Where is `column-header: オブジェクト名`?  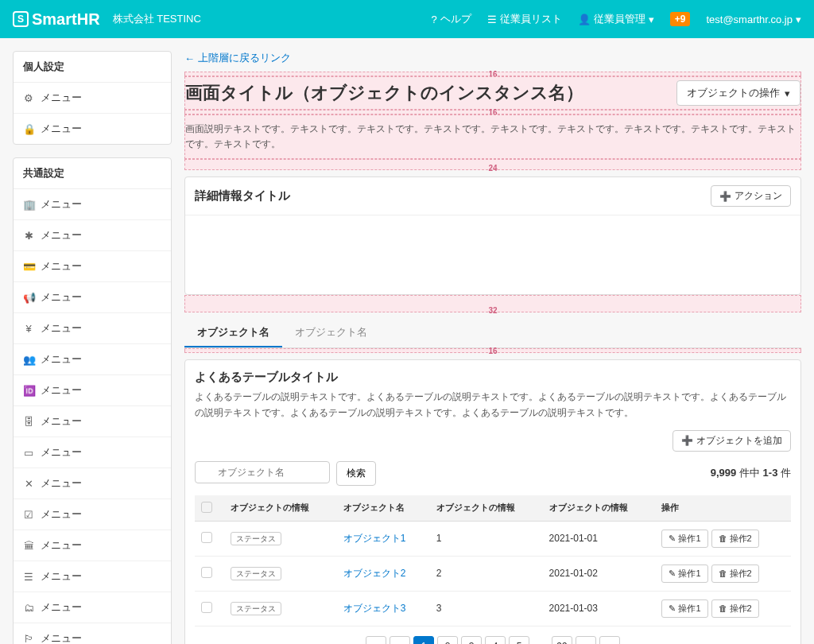 column-header: オブジェクト名 is located at coordinates (383, 509).